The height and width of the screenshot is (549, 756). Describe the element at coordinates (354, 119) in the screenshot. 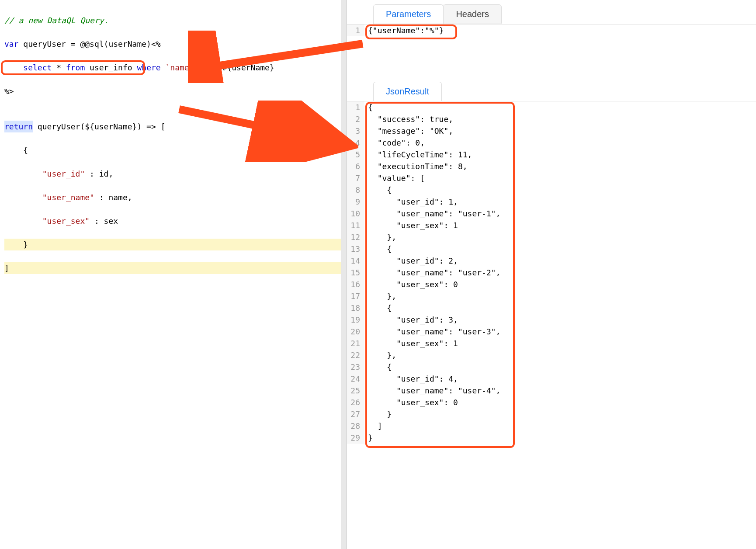

I see `result-line-number: 2` at that location.